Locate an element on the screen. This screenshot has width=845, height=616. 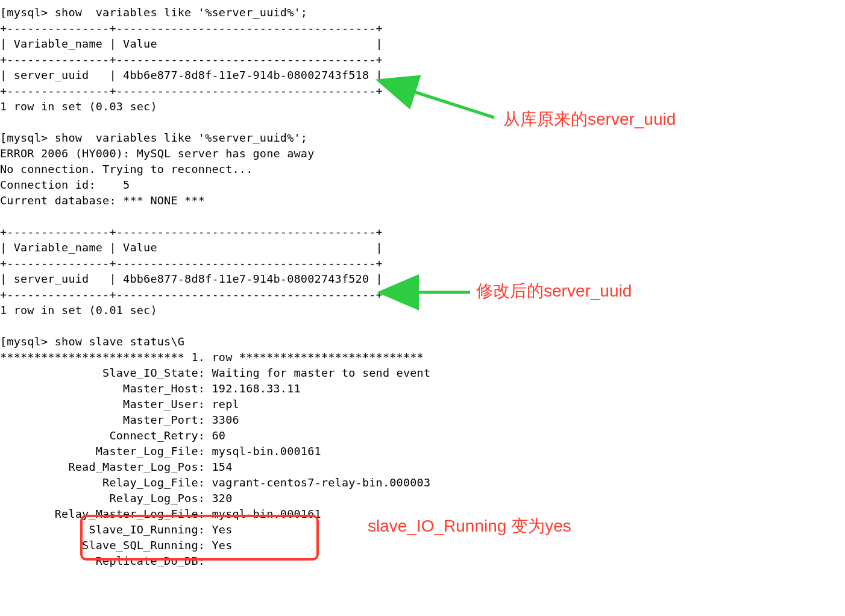
annotation-modified-uuid: 修改后的server_uuid is located at coordinates (554, 291).